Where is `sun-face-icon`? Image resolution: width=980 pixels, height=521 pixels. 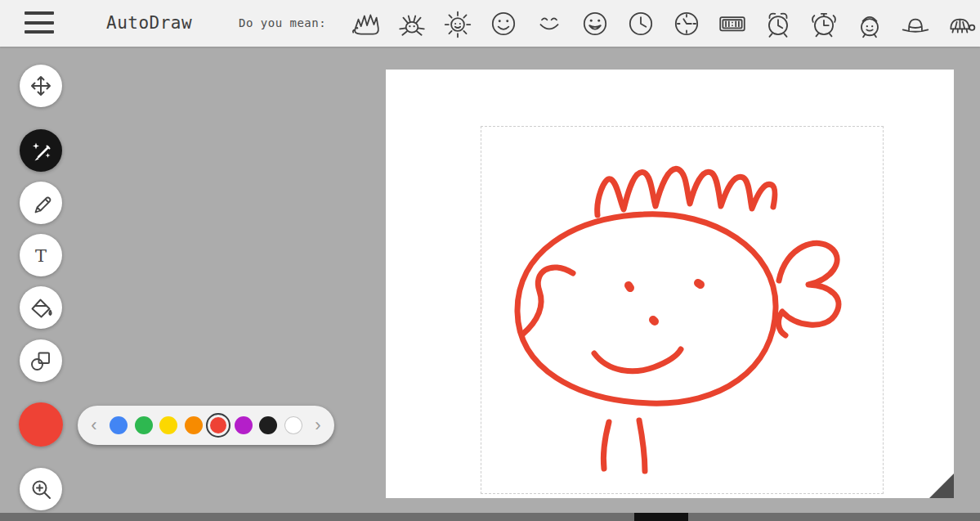 sun-face-icon is located at coordinates (458, 24).